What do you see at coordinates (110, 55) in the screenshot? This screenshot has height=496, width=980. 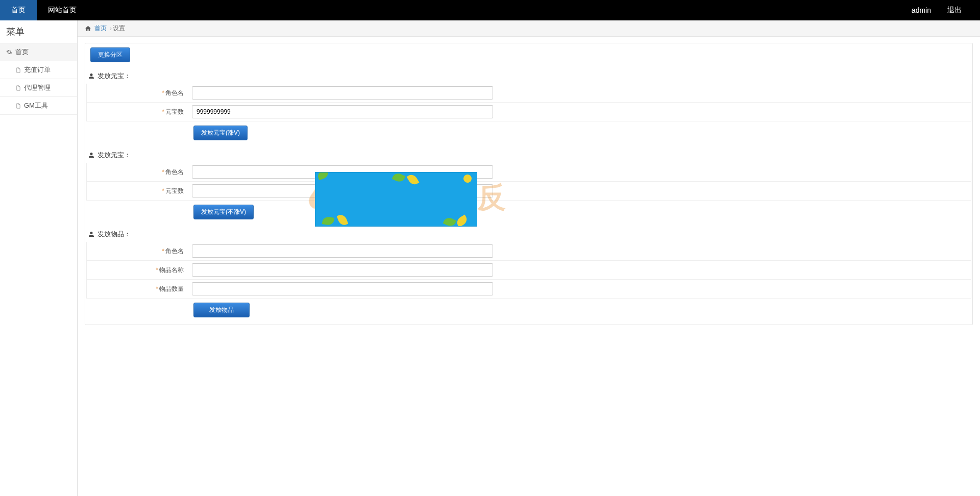 I see `change-zone-button: 更换分区` at bounding box center [110, 55].